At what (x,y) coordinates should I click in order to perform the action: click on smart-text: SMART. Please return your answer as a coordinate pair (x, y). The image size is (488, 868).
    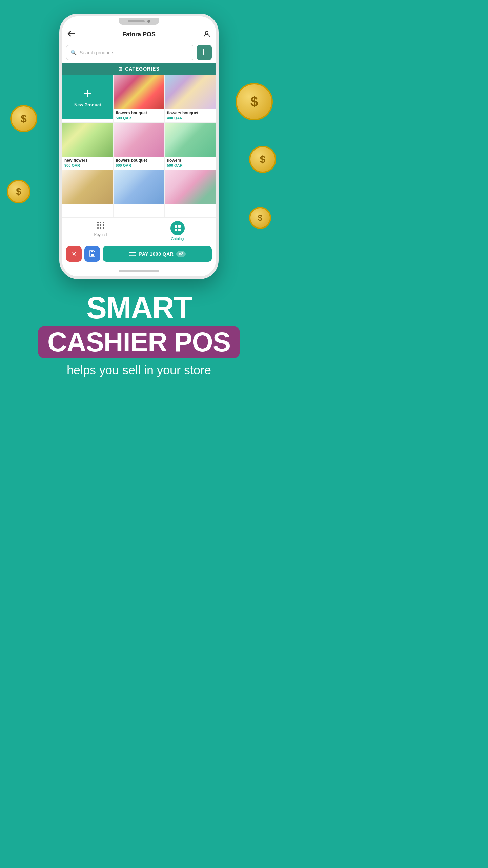
    Looking at the image, I should click on (139, 308).